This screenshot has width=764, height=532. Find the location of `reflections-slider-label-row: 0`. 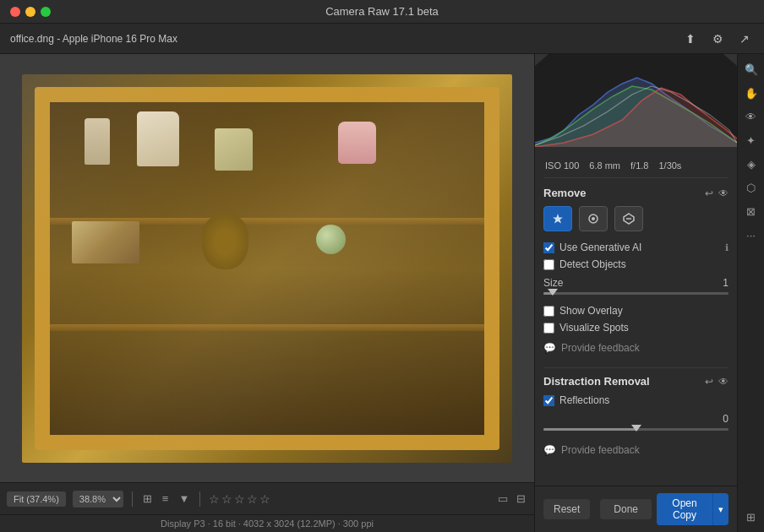

reflections-slider-label-row: 0 is located at coordinates (636, 419).